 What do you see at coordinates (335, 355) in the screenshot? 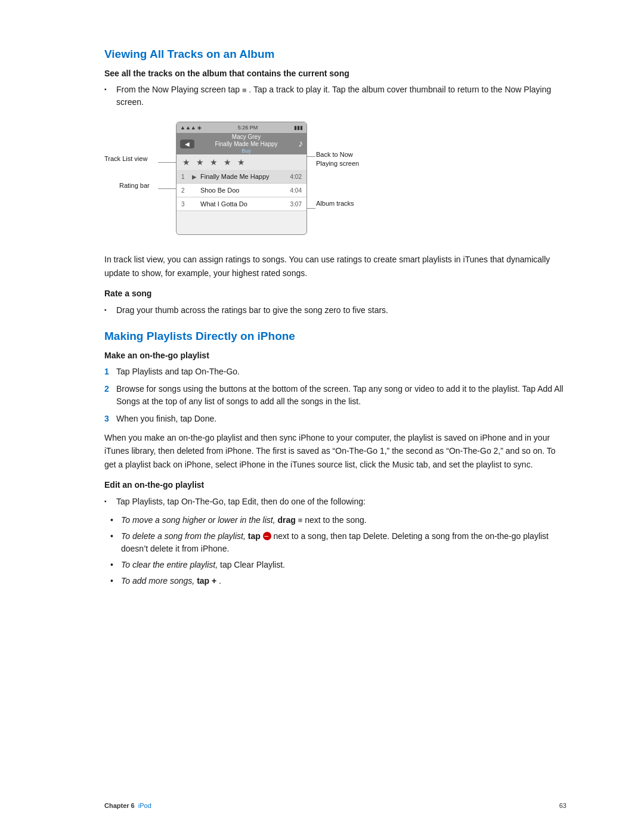
I see `make-heading: Make an on-the-go playlist` at bounding box center [335, 355].